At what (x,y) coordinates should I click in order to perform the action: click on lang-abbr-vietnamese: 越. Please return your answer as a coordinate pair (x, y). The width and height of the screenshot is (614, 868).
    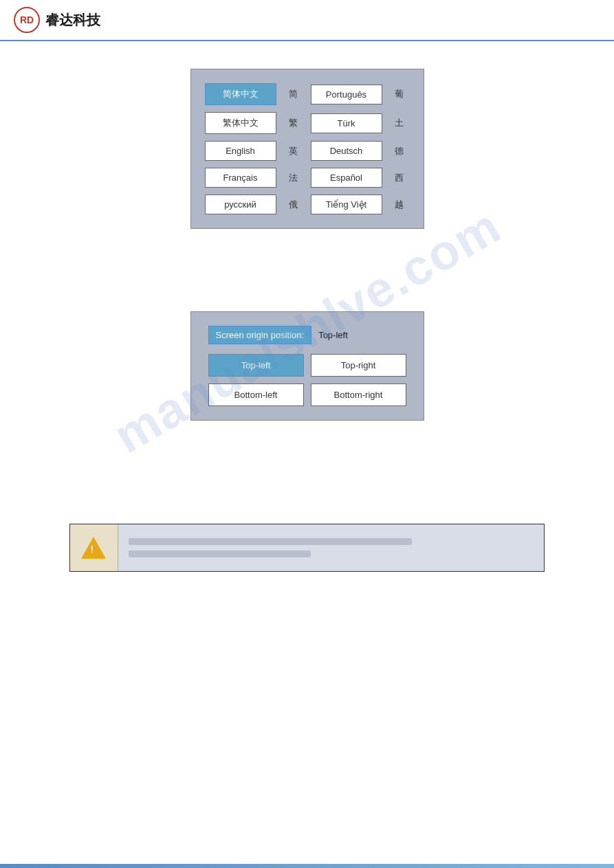
    Looking at the image, I should click on (399, 205).